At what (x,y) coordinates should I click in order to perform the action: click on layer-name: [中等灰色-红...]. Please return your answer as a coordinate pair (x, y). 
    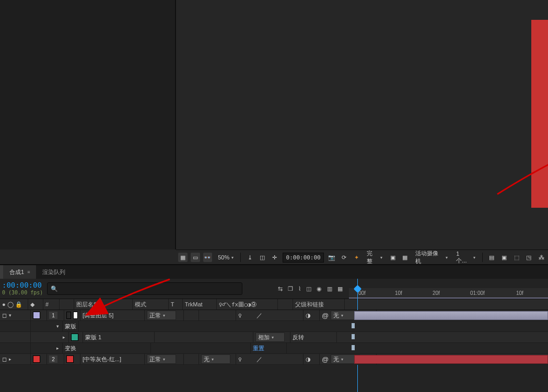
    Looking at the image, I should click on (102, 359).